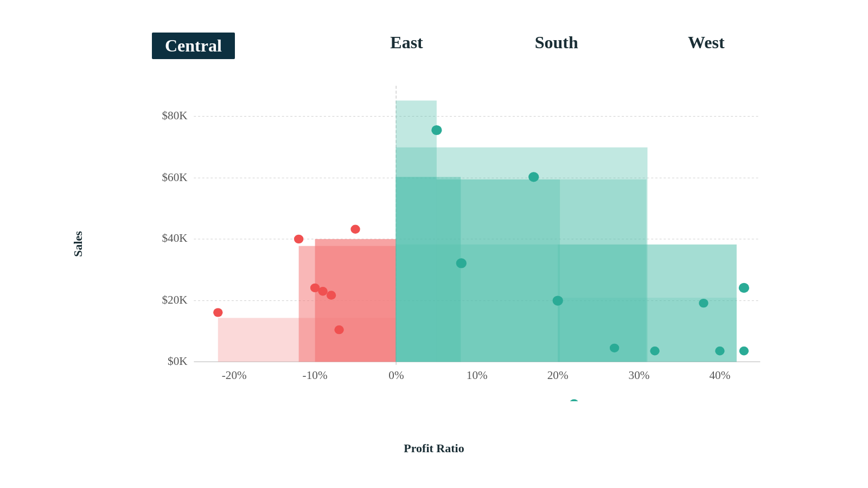  I want to click on xtick--10: -10%, so click(315, 375).